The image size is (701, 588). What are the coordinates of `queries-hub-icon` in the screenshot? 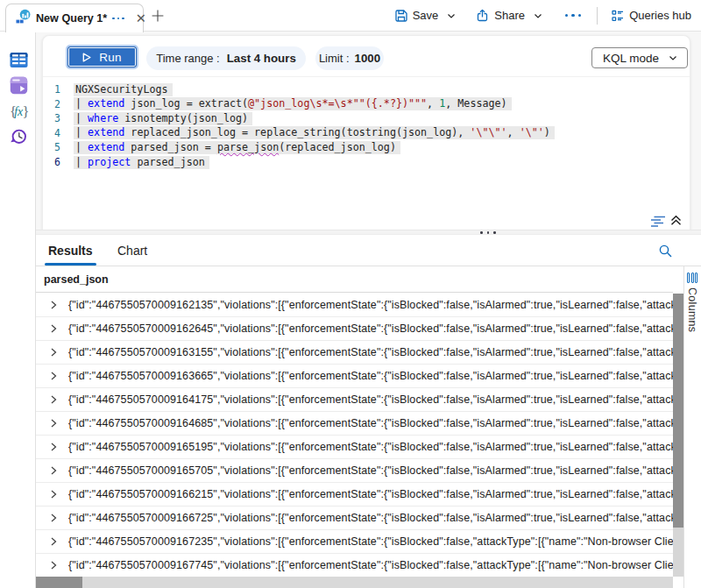 It's located at (618, 16).